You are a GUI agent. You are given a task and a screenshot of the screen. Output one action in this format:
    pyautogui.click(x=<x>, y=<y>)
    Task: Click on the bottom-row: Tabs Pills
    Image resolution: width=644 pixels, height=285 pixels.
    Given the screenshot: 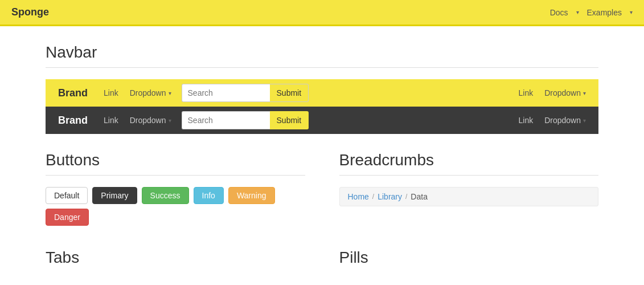 What is the action you would take?
    pyautogui.click(x=322, y=260)
    